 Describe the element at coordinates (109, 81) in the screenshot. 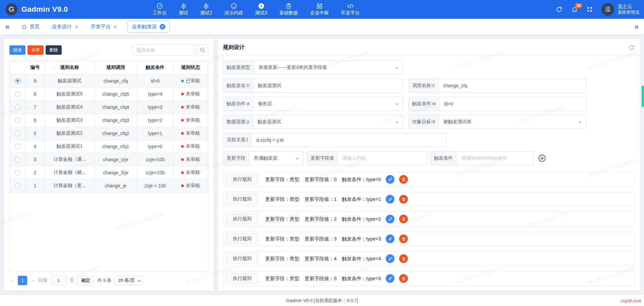

I see `table-row: 9 触发器测试 change_cfq id>0 已审核` at that location.